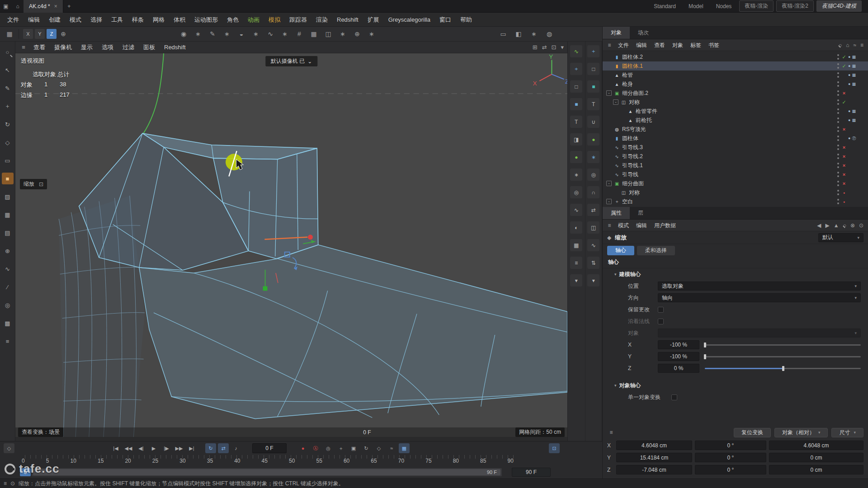 Image resolution: width=868 pixels, height=488 pixels. Describe the element at coordinates (760, 286) in the screenshot. I see `position-dropdown: 选取对象 ▾` at that location.